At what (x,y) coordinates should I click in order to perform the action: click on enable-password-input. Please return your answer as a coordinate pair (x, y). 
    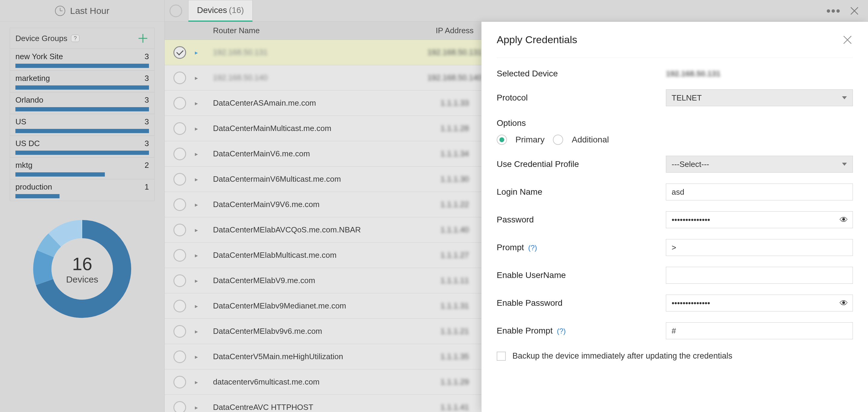
    Looking at the image, I should click on (760, 303).